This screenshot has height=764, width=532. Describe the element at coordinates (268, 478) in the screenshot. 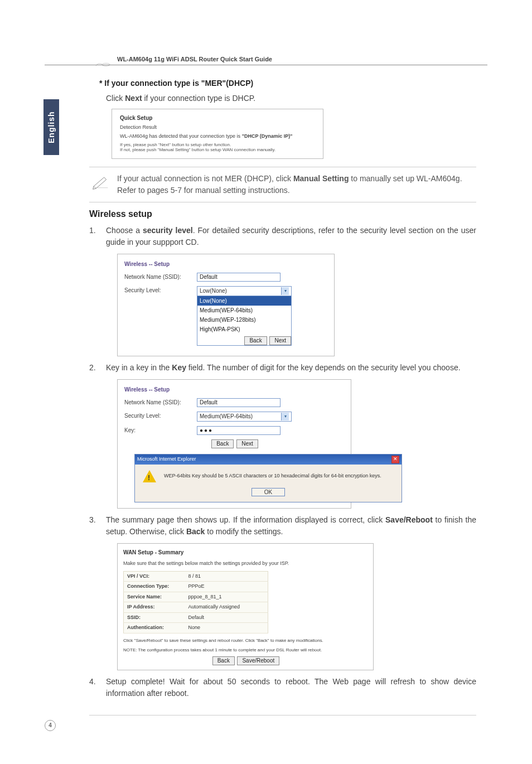

I see `ie-alert-modal: Microsoft Internet Explorer ✕ WEP-64bits…` at that location.